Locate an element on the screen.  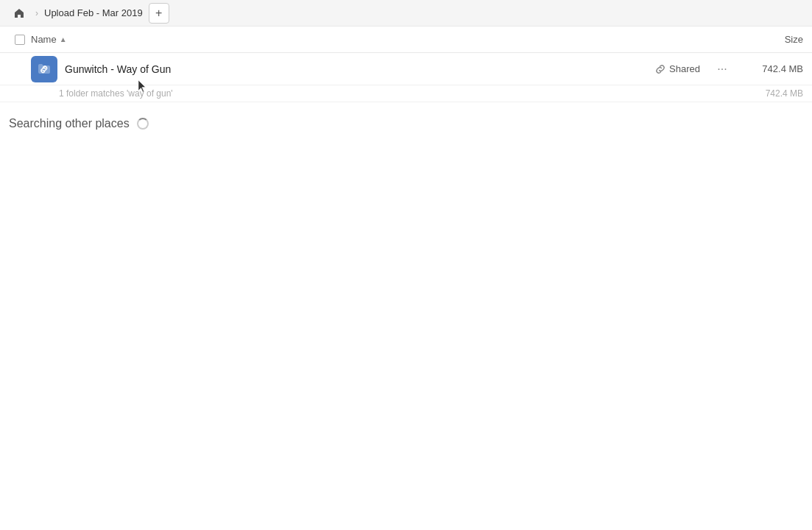
file-row: Gunwitch - Way of Gun Shared ··· 742.4 M… is located at coordinates (406, 69).